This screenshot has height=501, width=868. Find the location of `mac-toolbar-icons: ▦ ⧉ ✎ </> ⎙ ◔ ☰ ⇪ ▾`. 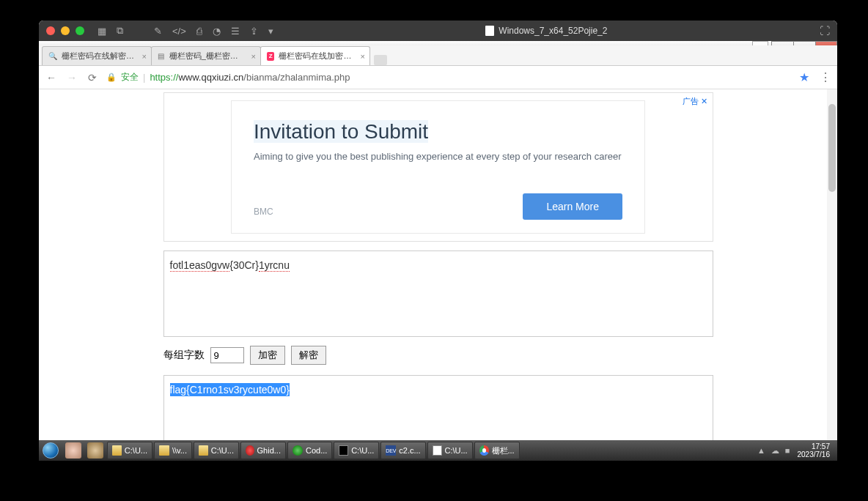

mac-toolbar-icons: ▦ ⧉ ✎ </> ⎙ ◔ ☰ ⇪ ▾ is located at coordinates (185, 31).